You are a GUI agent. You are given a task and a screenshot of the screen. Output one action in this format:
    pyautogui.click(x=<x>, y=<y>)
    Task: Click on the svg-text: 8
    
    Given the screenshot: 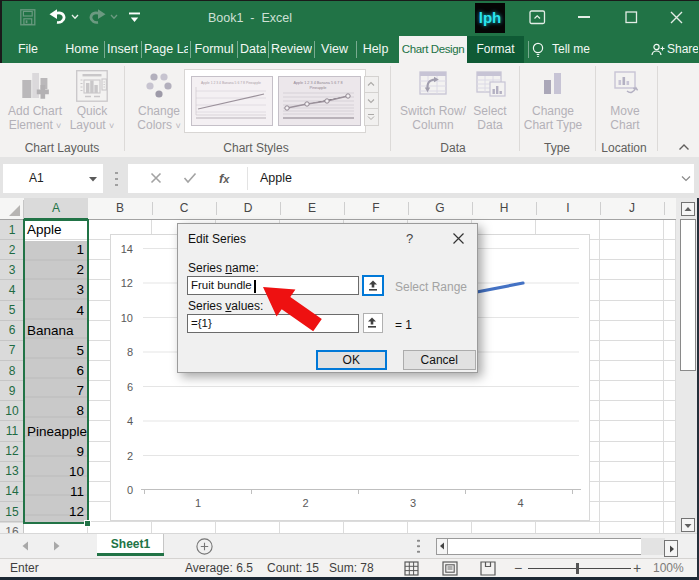 What is the action you would take?
    pyautogui.click(x=130, y=352)
    